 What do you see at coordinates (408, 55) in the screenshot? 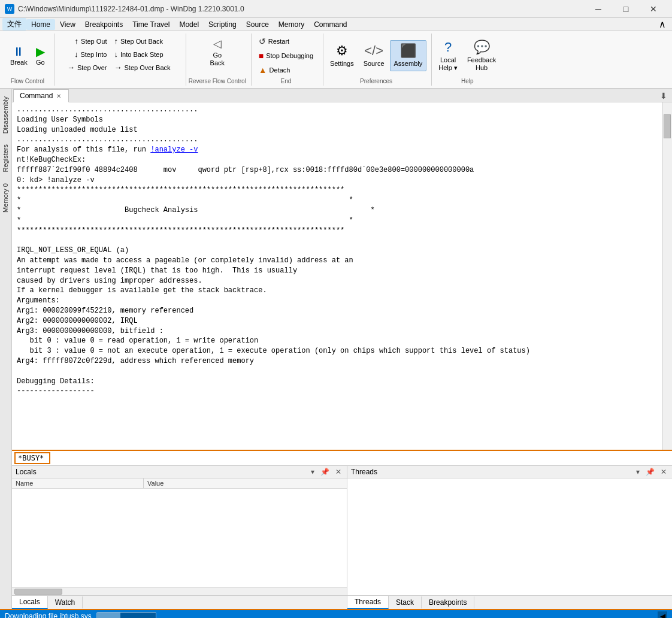
I see `assembly-button: ⬛ Assembly` at bounding box center [408, 55].